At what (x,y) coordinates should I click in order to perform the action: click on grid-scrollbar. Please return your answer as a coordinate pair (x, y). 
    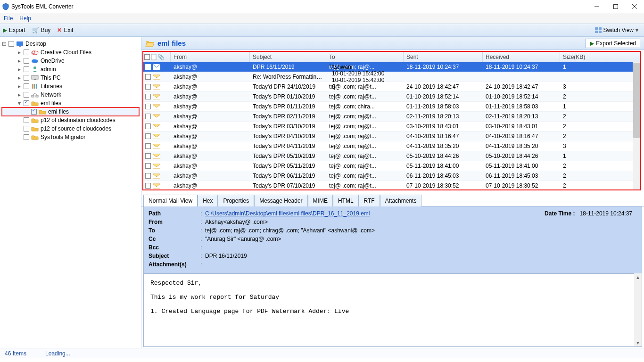
    Looking at the image, I should click on (636, 126).